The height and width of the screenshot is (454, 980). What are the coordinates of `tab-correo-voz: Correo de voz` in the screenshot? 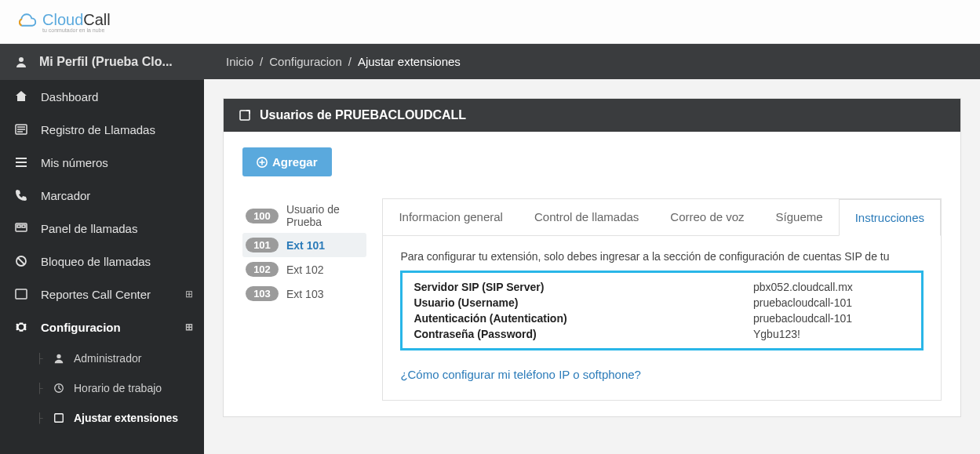 It's located at (707, 217).